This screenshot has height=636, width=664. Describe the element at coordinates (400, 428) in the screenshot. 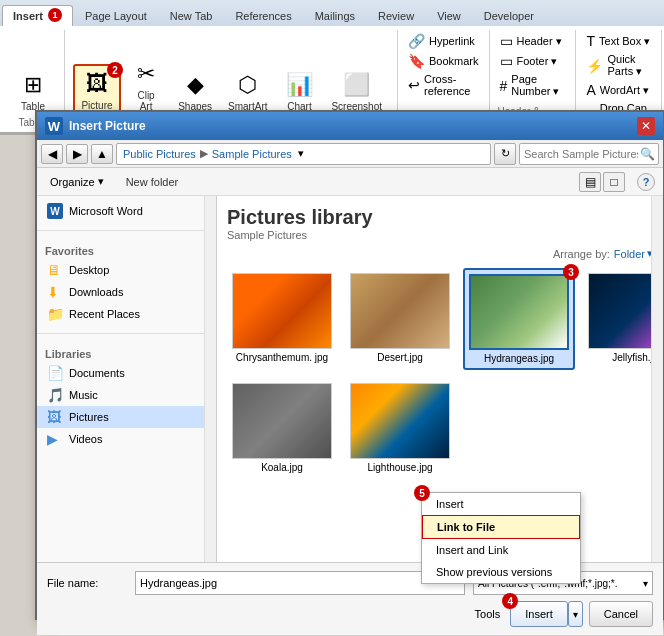

I see `file-item-lighthouse: Lighthouse.jpg` at that location.